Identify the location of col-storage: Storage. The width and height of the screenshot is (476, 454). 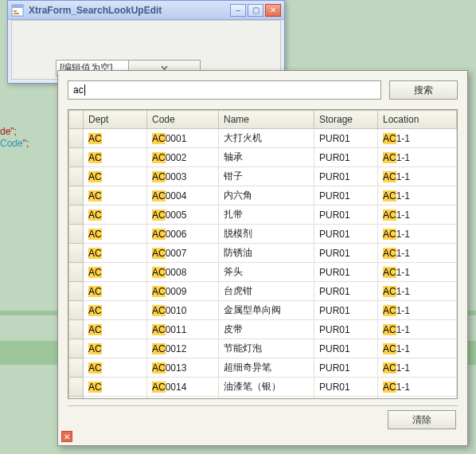
(346, 119).